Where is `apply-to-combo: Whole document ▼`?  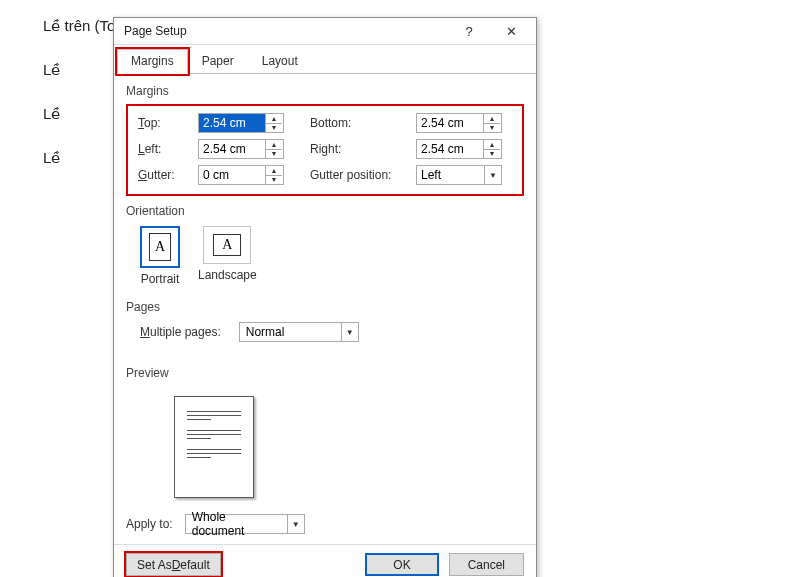 apply-to-combo: Whole document ▼ is located at coordinates (245, 524).